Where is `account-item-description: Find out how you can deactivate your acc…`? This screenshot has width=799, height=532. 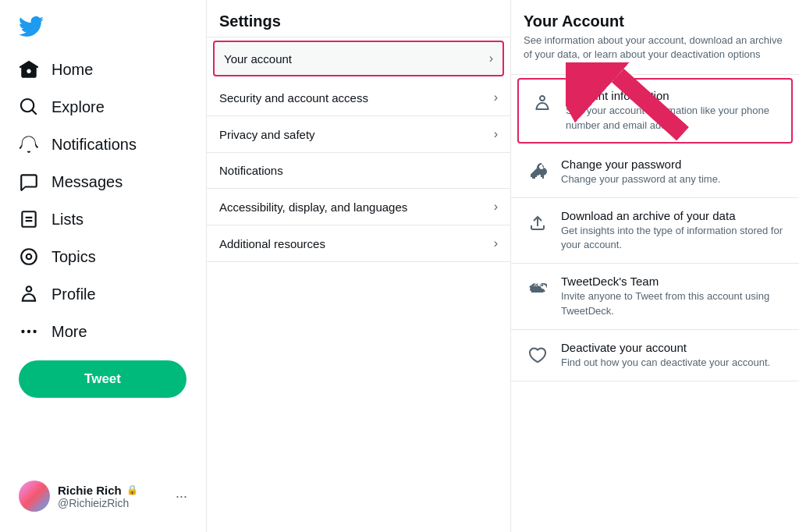
account-item-description: Find out how you can deactivate your acc… is located at coordinates (674, 363).